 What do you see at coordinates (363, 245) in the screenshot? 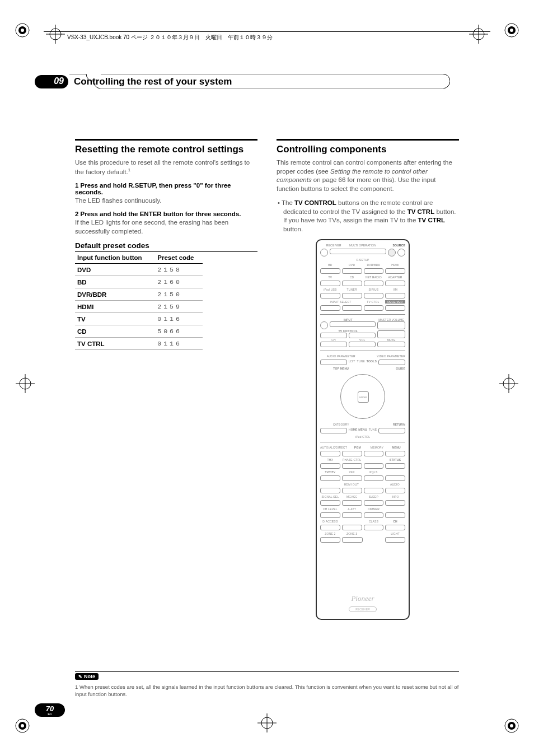
I see `remote-label: MULTI OPERATION` at bounding box center [363, 245].